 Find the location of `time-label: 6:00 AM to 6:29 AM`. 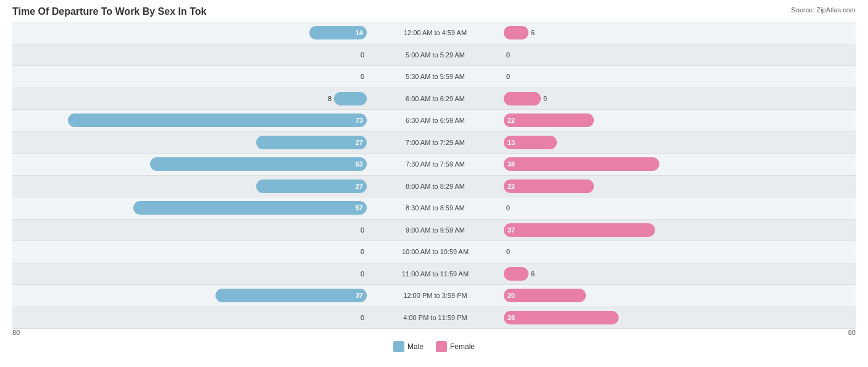

time-label: 6:00 AM to 6:29 AM is located at coordinates (435, 99).